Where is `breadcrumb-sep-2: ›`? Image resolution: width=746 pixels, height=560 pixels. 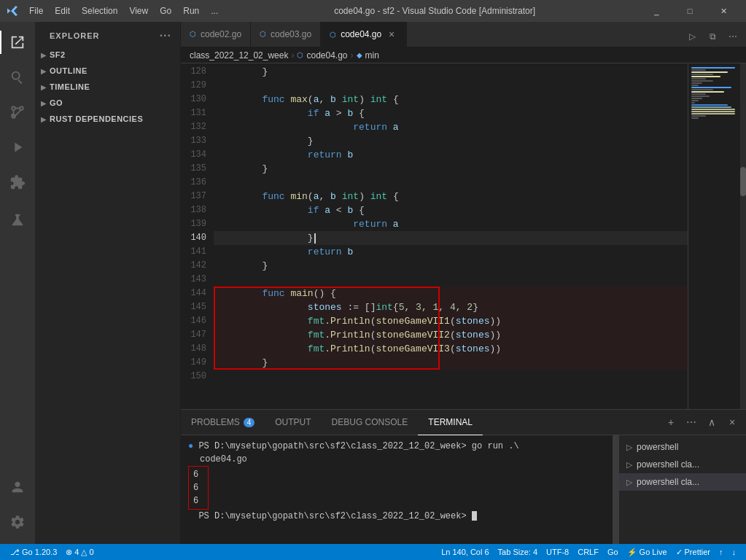 breadcrumb-sep-2: › is located at coordinates (352, 55).